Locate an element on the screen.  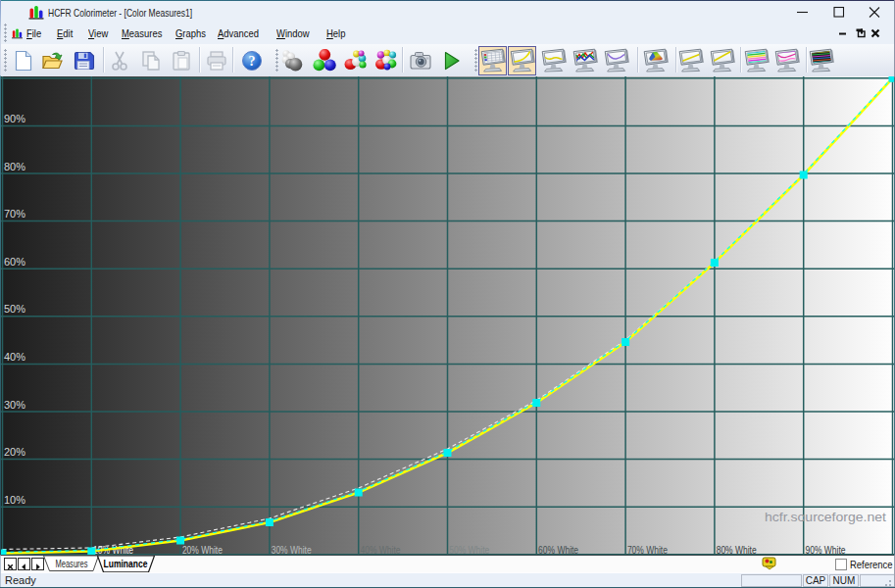
svg-text: 90% is located at coordinates (15, 119).